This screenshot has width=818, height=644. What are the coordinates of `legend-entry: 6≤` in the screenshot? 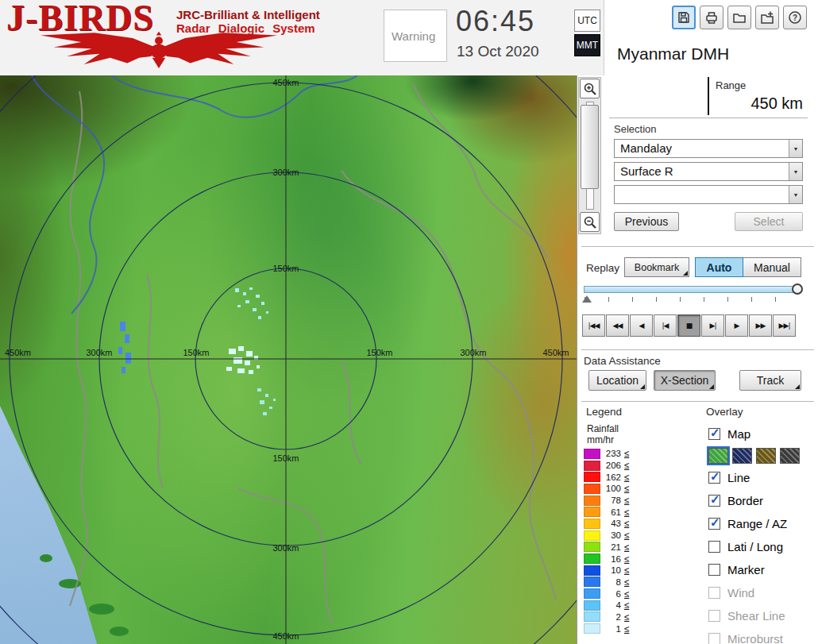 It's located at (642, 594).